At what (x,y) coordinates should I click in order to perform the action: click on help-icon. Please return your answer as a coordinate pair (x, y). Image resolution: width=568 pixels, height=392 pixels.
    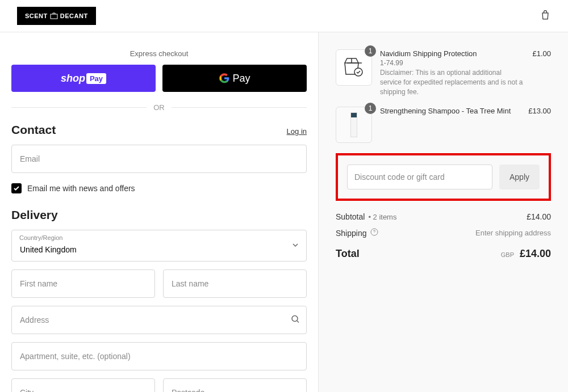
    Looking at the image, I should click on (374, 233).